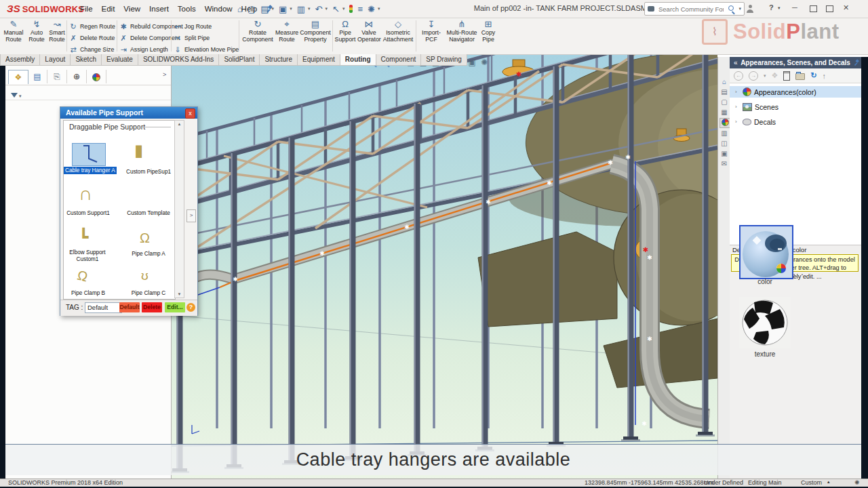  Describe the element at coordinates (732, 9) in the screenshot. I see `search-icon` at that location.